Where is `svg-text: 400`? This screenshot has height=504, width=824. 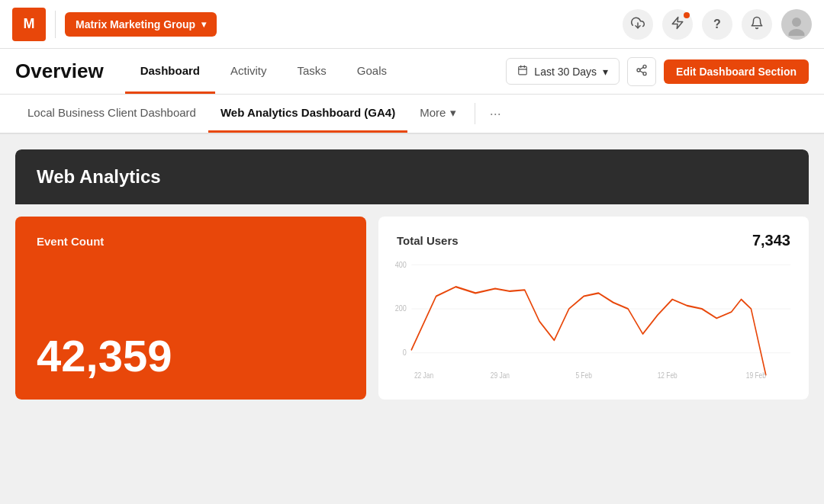
svg-text: 400 is located at coordinates (401, 265).